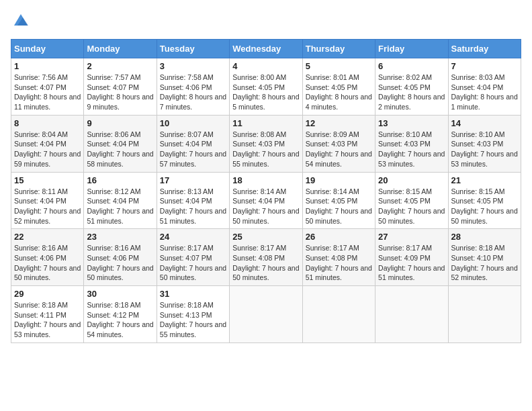  I want to click on daylight-text: Daylight: 7 hours and 57 minutes., so click(193, 158).